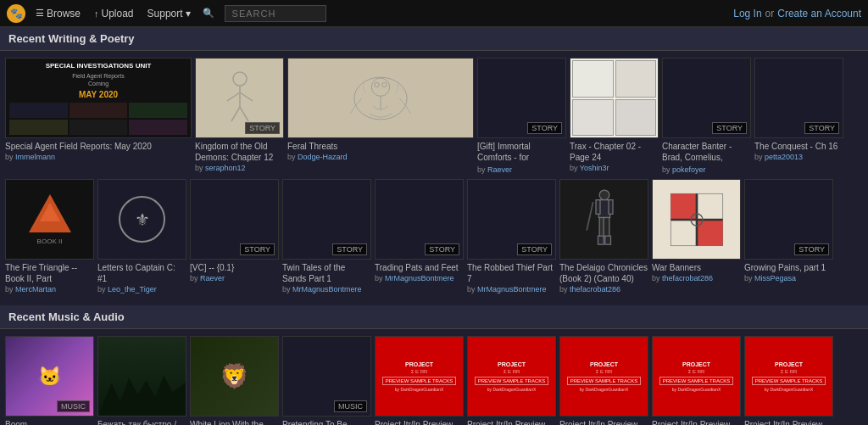 Image resolution: width=868 pixels, height=425 pixels. What do you see at coordinates (327, 236) in the screenshot?
I see `list-item: STORY Twin Tales of the Sands Part 1 by …` at bounding box center [327, 236].